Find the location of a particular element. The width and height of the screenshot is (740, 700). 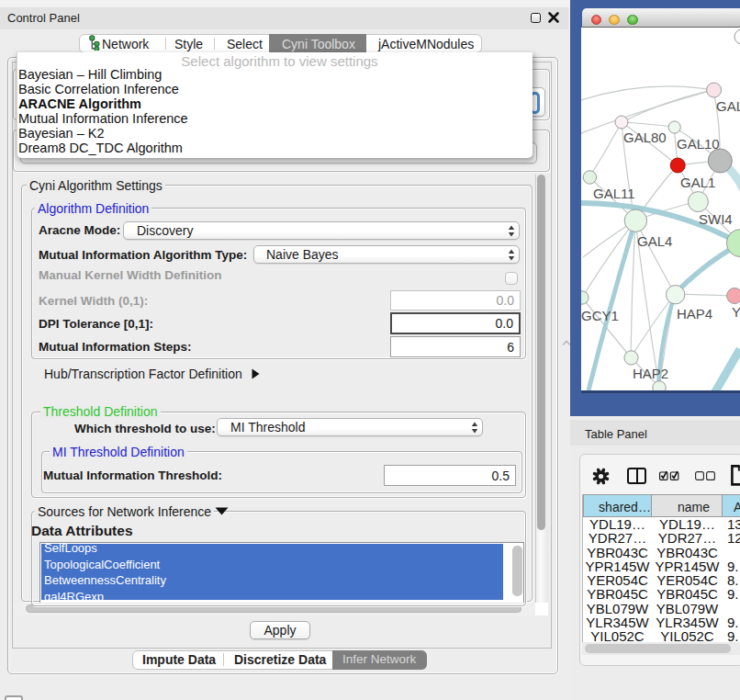

svg-text: GAL10 is located at coordinates (698, 143).